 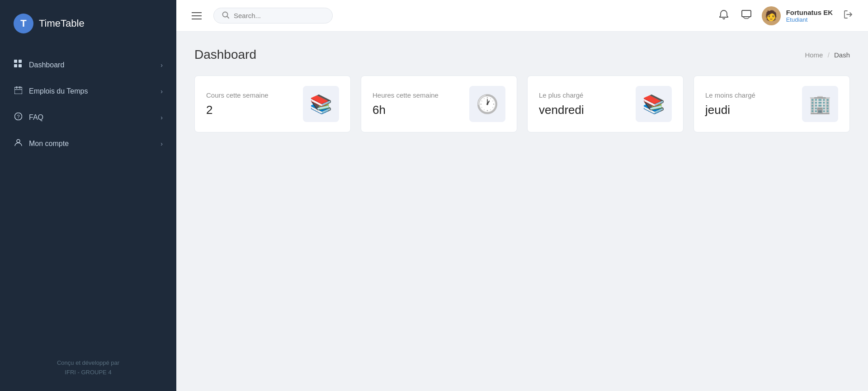 I want to click on header: 🧑 Fortunatus EK Etudiant, so click(x=522, y=16).